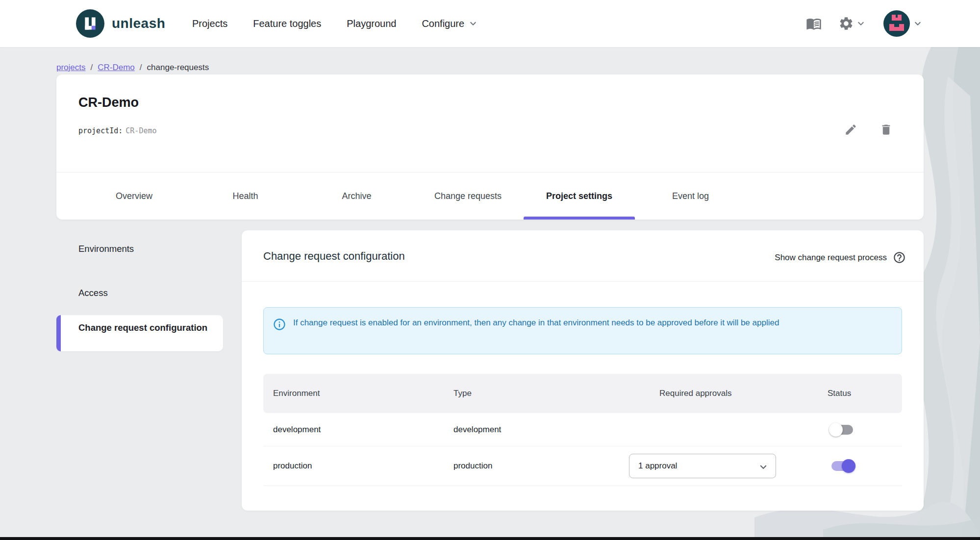 The image size is (980, 540). Describe the element at coordinates (582, 466) in the screenshot. I see `table-row-production: production production 1 approval` at that location.